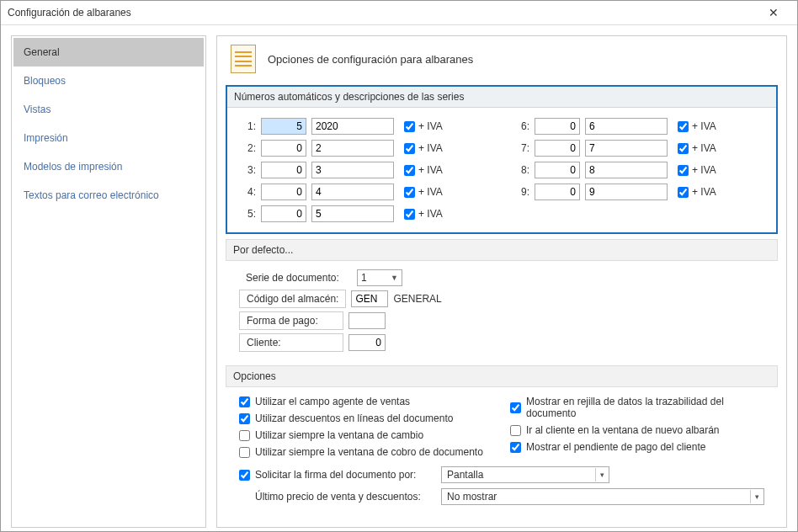 The width and height of the screenshot is (798, 532). Describe the element at coordinates (109, 167) in the screenshot. I see `nav-item-modelos: Modelos de impresión` at that location.